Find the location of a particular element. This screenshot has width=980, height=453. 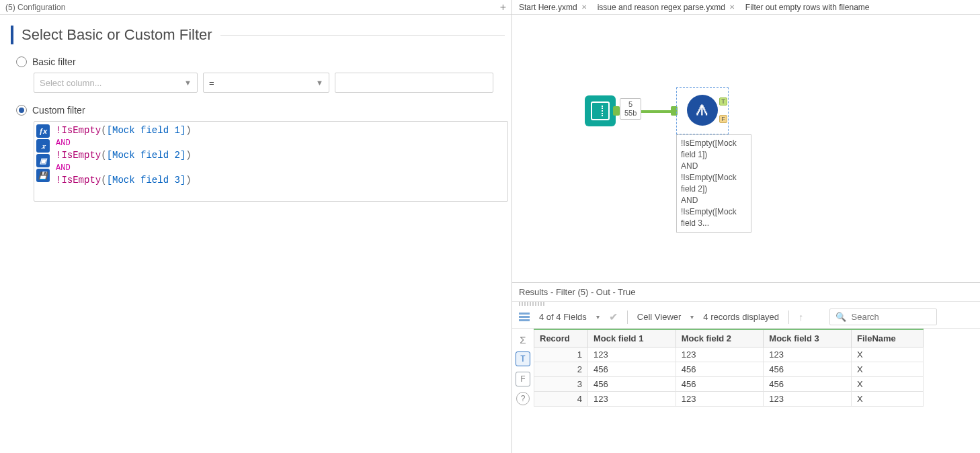

col-record: Record is located at coordinates (561, 339).